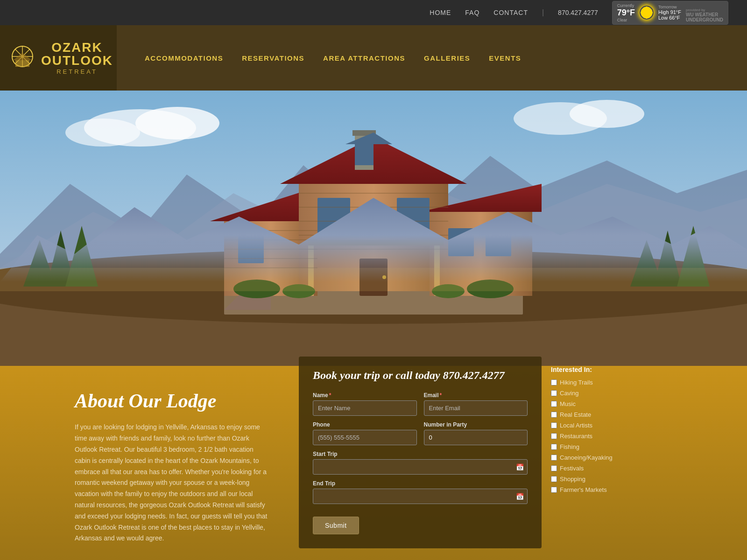 The width and height of the screenshot is (747, 560). Describe the element at coordinates (626, 13) in the screenshot. I see `weather-currently: Currently 79°F Clear` at that location.